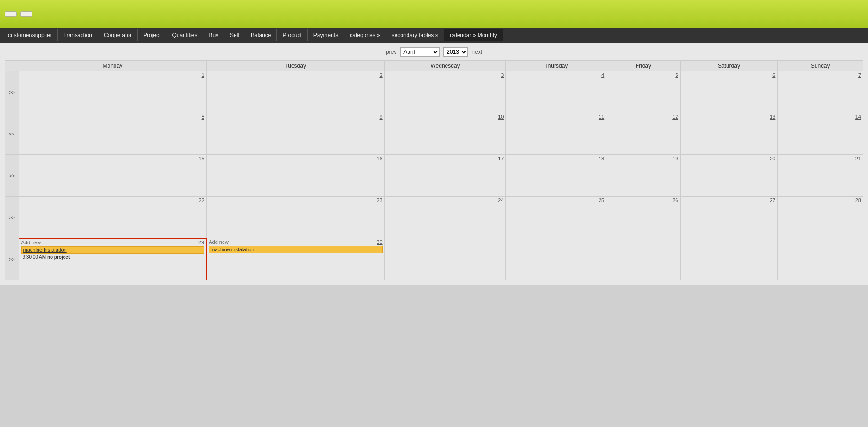  What do you see at coordinates (729, 175) in the screenshot?
I see `day-20: 20` at bounding box center [729, 175].